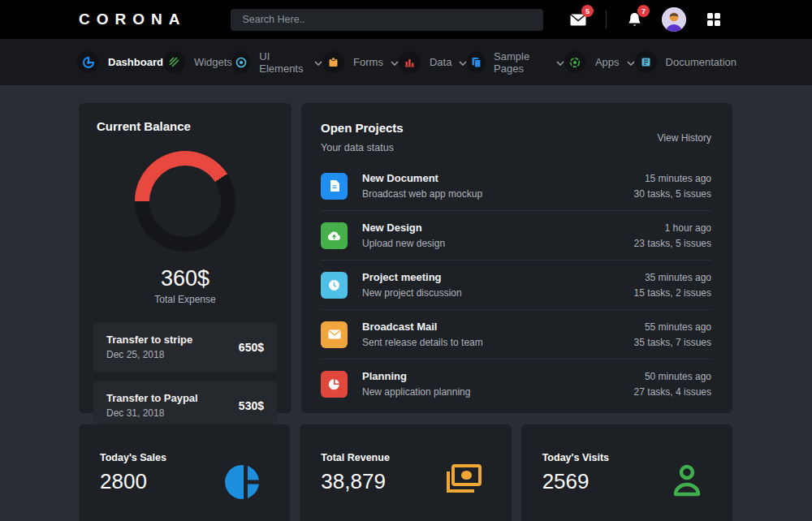  Describe the element at coordinates (607, 62) in the screenshot. I see `nav-label: Apps` at that location.